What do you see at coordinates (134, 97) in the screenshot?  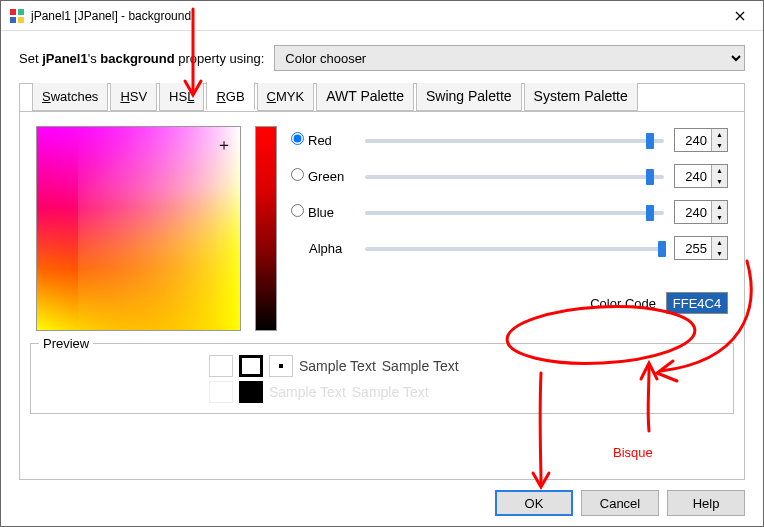 I see `tab-hsv: HSV` at bounding box center [134, 97].